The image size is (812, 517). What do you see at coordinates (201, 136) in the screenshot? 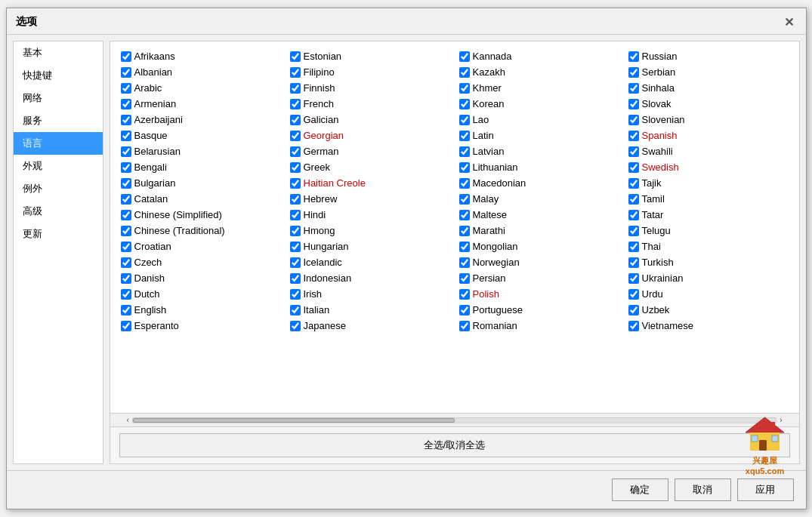
I see `list-item: Basque` at bounding box center [201, 136].